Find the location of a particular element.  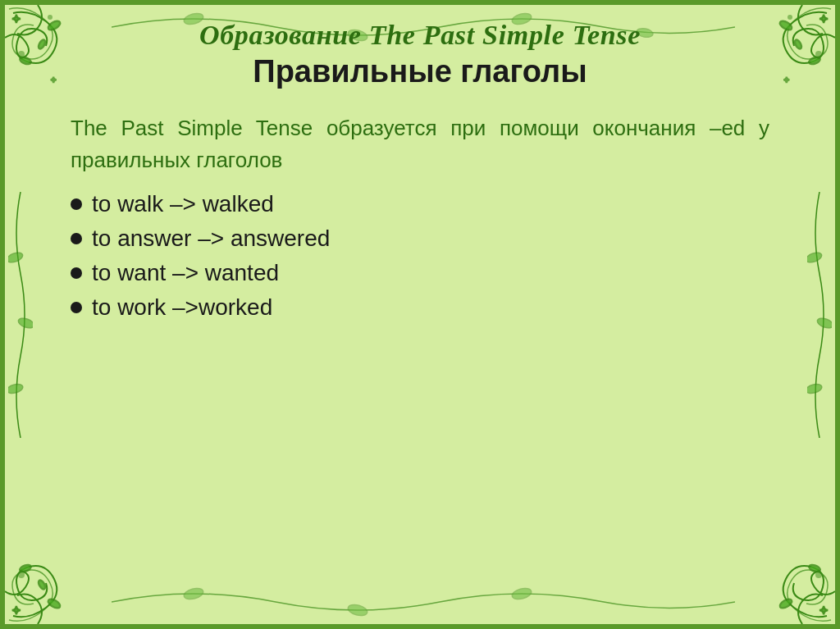

bullet-text: to walk –> walked is located at coordinates (183, 204).